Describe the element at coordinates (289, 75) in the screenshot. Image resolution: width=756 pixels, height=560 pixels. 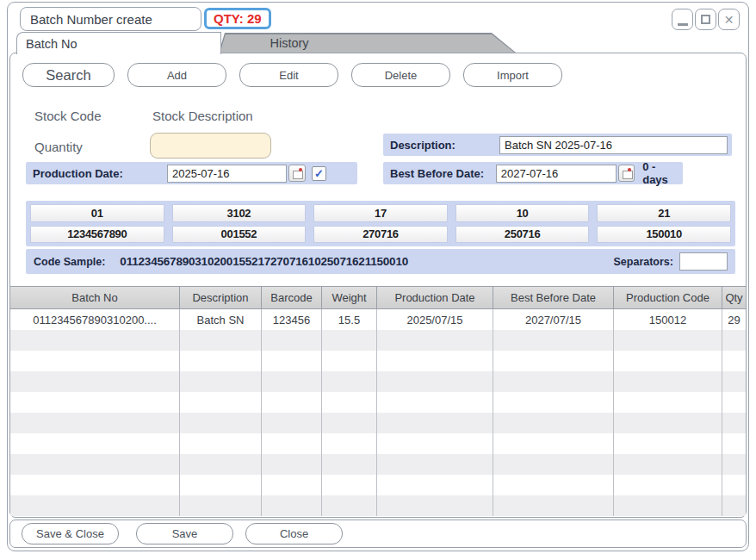
I see `edit-button: Edit` at that location.